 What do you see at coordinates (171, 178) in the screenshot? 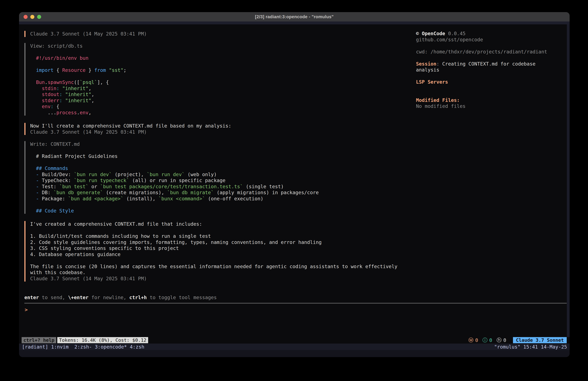
I see `tool-call-write-context-md: Write: CONTEXT.md # Radiant Project Guid…` at bounding box center [171, 178].